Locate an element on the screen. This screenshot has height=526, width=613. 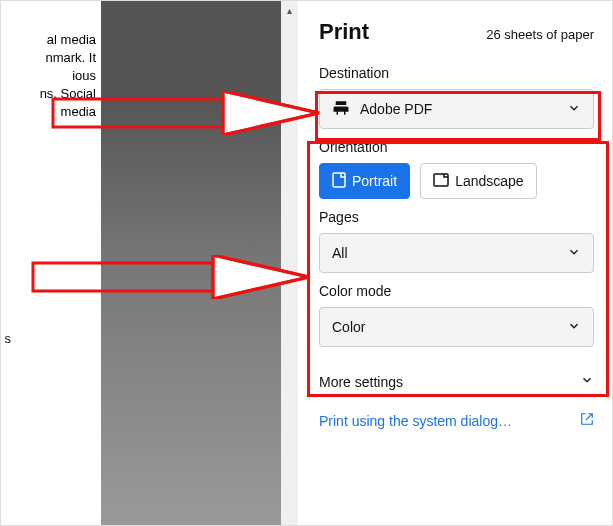
more-settings-label: More settings is located at coordinates (361, 382).